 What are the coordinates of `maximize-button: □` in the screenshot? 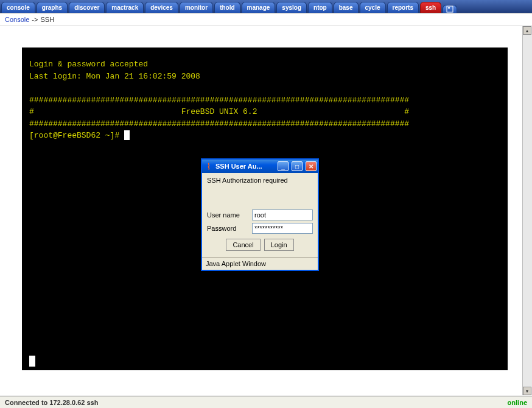 It's located at (297, 166).